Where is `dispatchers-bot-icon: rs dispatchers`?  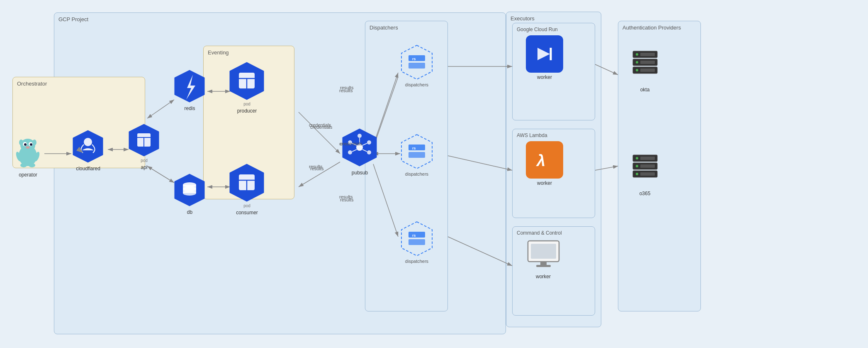 dispatchers-bot-icon: rs dispatchers is located at coordinates (417, 242).